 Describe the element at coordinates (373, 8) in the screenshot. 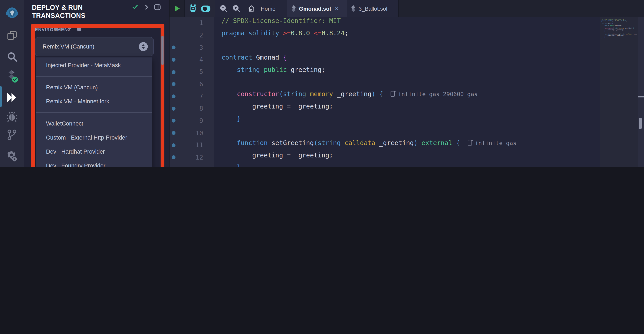

I see `tab-3-ballot-sol: 3_Ballot.sol` at that location.